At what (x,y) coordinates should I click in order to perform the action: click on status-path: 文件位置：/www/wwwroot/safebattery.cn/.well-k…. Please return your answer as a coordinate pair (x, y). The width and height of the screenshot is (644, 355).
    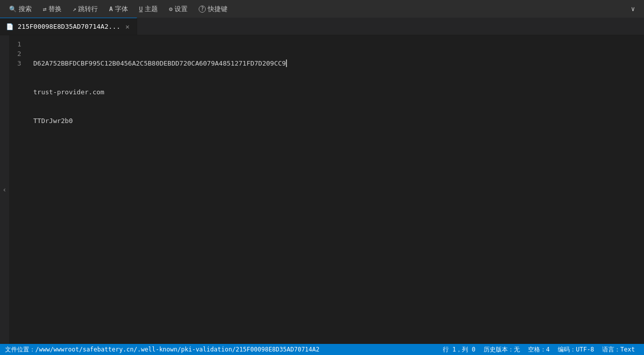
    Looking at the image, I should click on (222, 350).